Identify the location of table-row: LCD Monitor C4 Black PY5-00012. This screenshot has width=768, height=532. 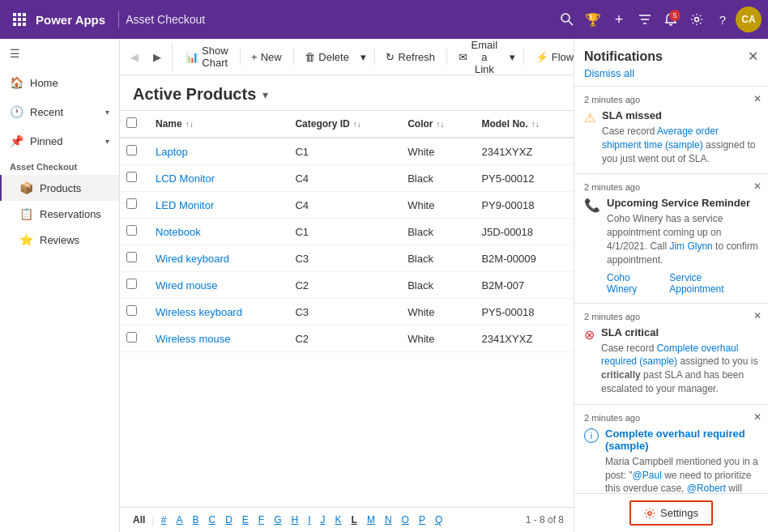
(347, 178).